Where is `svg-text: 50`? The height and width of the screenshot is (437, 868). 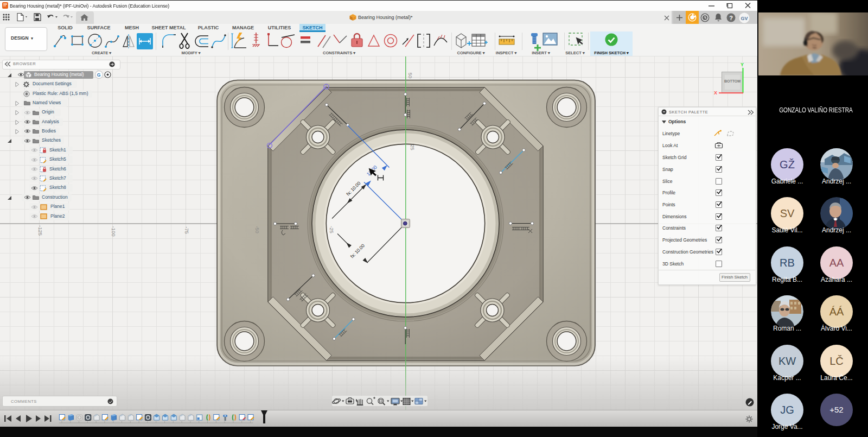
svg-text: 50 is located at coordinates (410, 76).